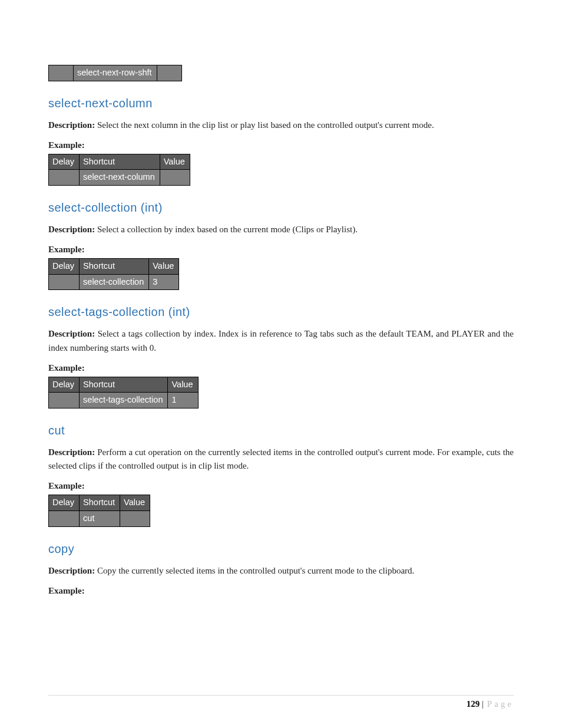  What do you see at coordinates (115, 73) in the screenshot?
I see `orphan-shortcut-table: select-next-row-shft` at bounding box center [115, 73].